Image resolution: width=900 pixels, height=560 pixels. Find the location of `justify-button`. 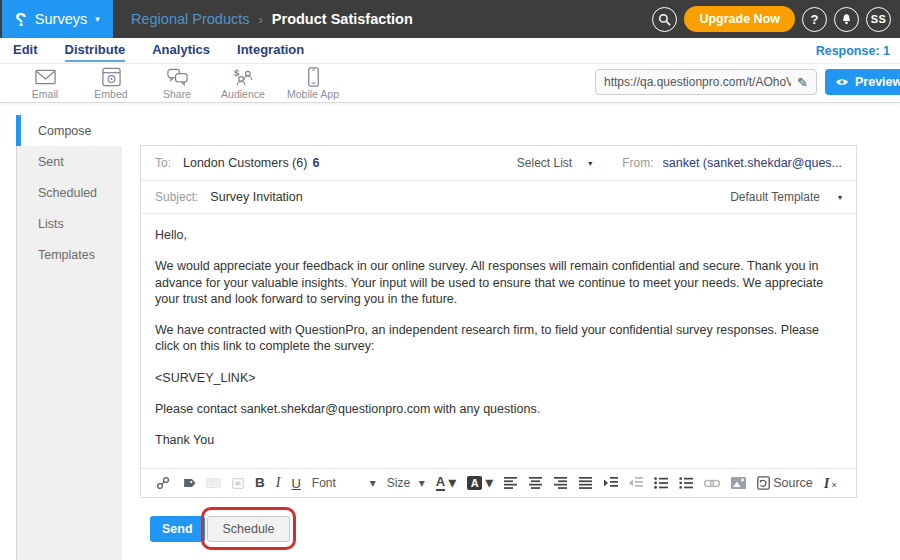

justify-button is located at coordinates (586, 483).